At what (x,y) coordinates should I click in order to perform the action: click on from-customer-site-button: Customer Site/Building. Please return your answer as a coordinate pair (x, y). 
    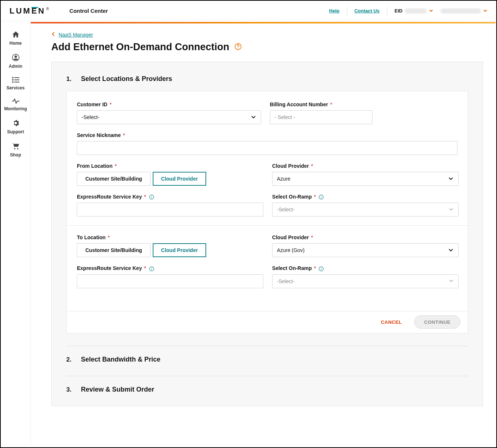
    Looking at the image, I should click on (114, 179).